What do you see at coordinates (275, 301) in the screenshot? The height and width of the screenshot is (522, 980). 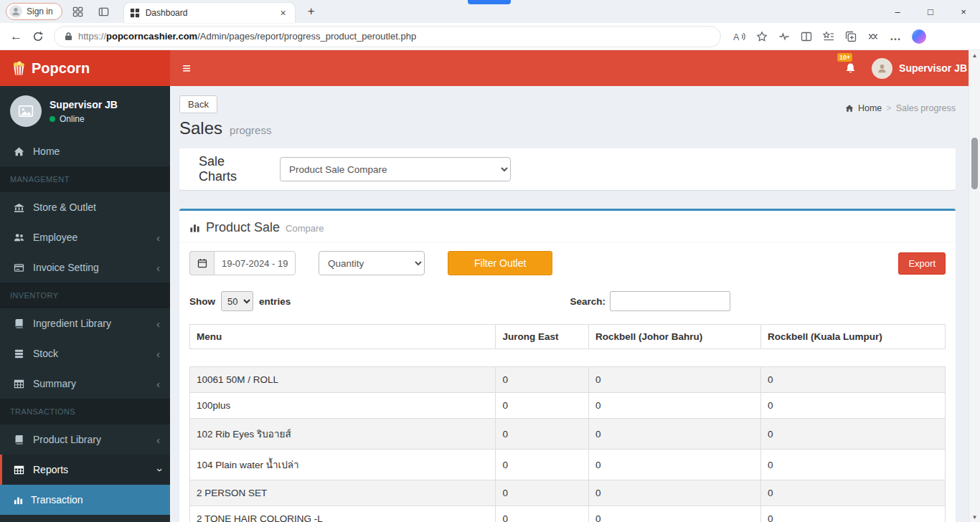 I see `entries-label: entries` at bounding box center [275, 301].